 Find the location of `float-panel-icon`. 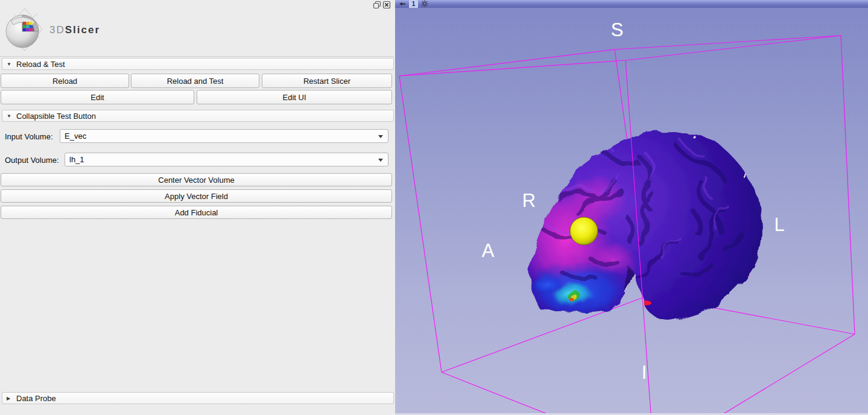

float-panel-icon is located at coordinates (377, 5).